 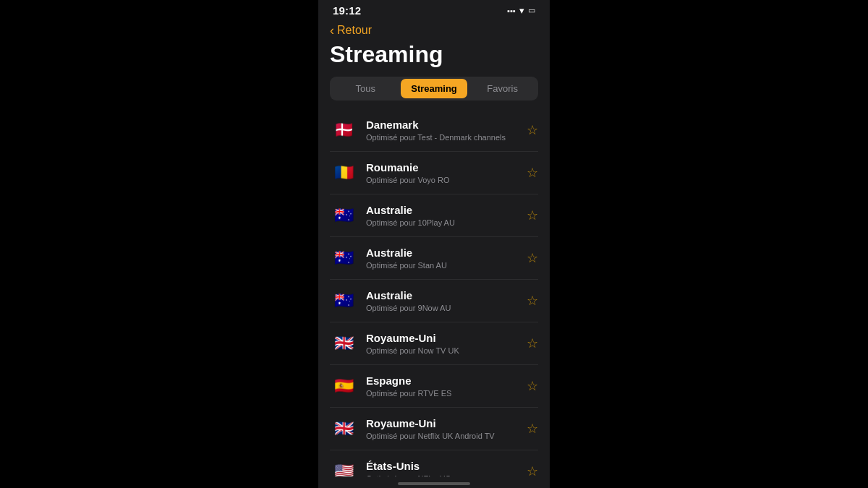 I want to click on wifi-icon: ▾, so click(x=522, y=10).